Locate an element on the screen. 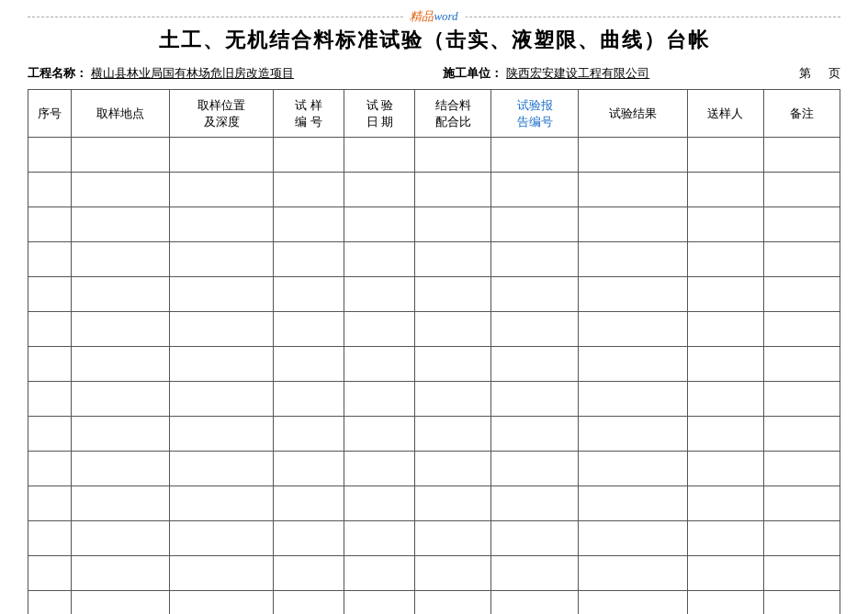 This screenshot has width=868, height=614. table-header-row: 序号 取样地点 取样位置及深度 试 样编 号 试 验日 期 结合料配合比 试验报… is located at coordinates (434, 114).